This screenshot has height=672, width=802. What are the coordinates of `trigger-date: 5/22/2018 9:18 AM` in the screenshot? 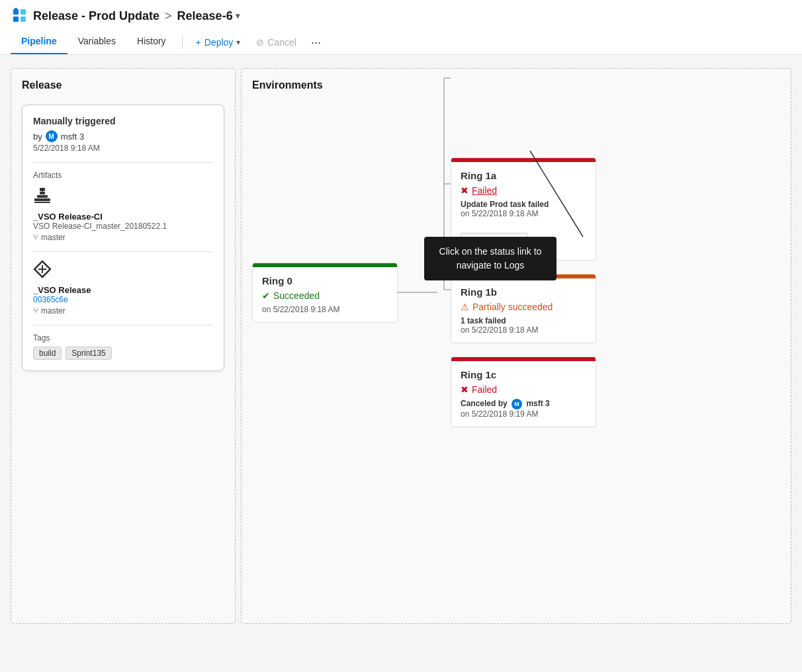 It's located at (123, 148).